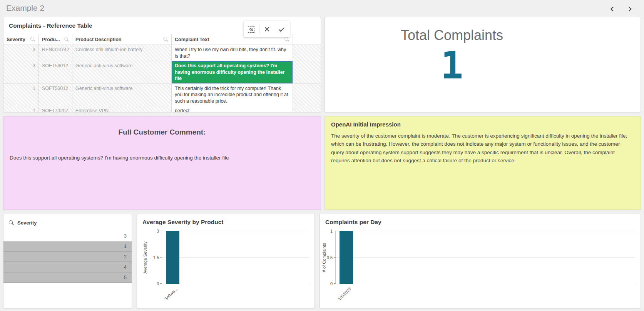  What do you see at coordinates (68, 261) in the screenshot?
I see `severity-filterpane: Severity 31245` at bounding box center [68, 261].